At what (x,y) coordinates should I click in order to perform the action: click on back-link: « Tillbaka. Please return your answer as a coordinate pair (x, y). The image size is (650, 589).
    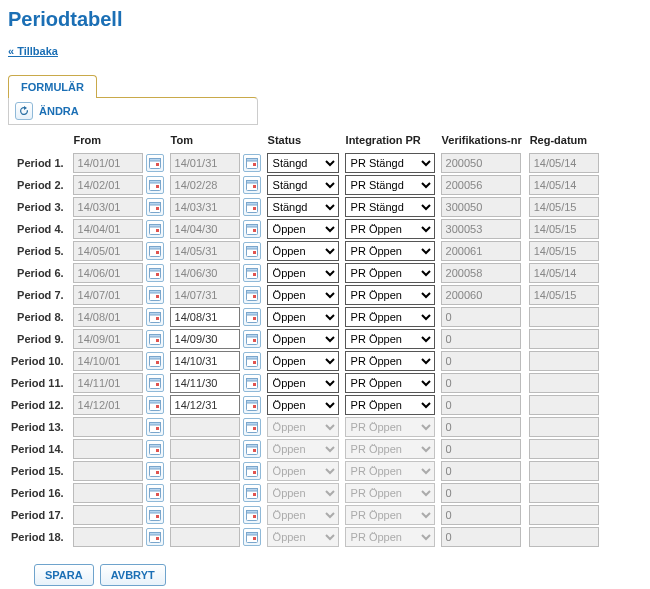
    Looking at the image, I should click on (33, 51).